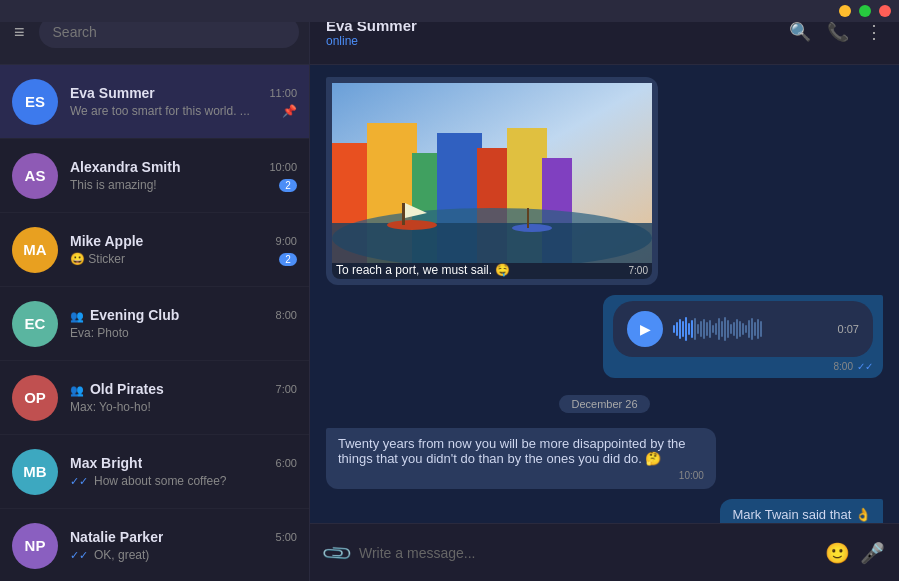  I want to click on chat-item-max-bright: MB Max Bright 6:00 ✓✓ How about some cof…, so click(154, 472).